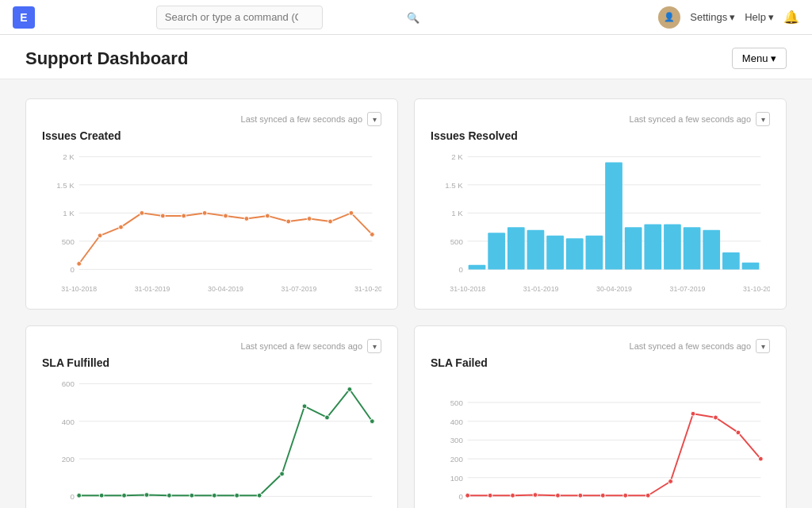 Image resolution: width=812 pixels, height=508 pixels. Describe the element at coordinates (212, 441) in the screenshot. I see `chart-container: 600400200031-10-201831-01-201930-04-2019…` at that location.